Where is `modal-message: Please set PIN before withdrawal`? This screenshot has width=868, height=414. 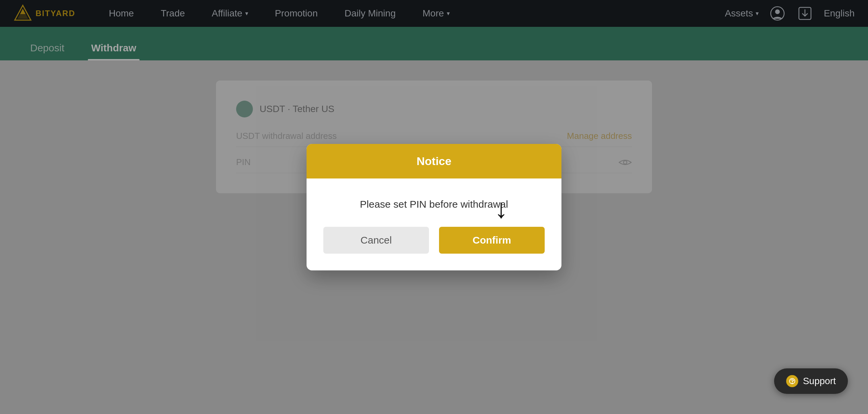 modal-message: Please set PIN before withdrawal is located at coordinates (434, 204).